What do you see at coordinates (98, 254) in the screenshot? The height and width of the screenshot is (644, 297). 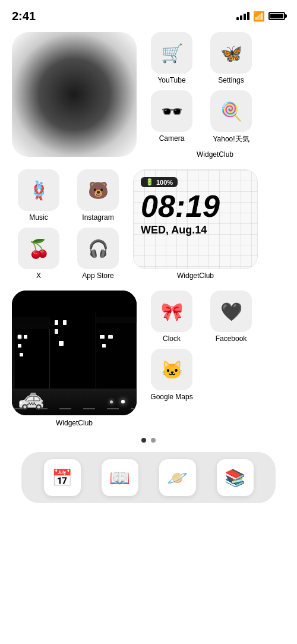 I see `app-appstore: 🎧 App Store` at bounding box center [98, 254].